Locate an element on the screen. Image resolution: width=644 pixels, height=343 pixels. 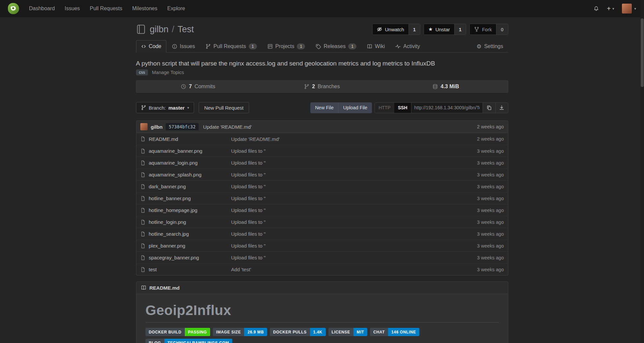
download-icon is located at coordinates (502, 108).